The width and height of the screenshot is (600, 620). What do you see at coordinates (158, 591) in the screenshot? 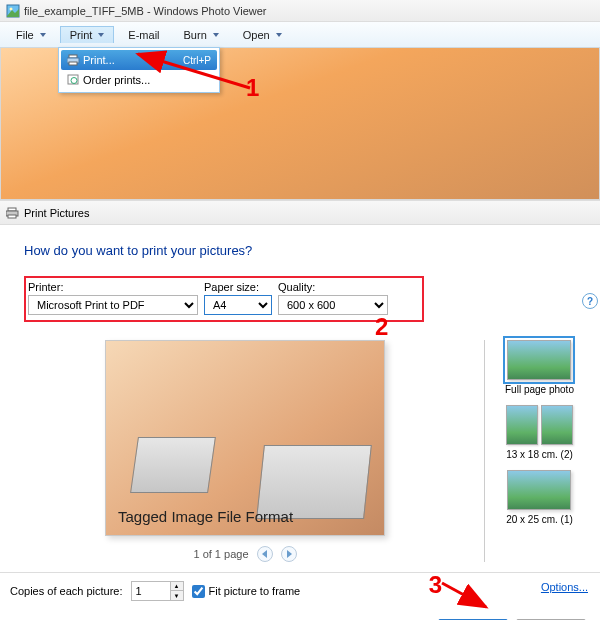
I see `copies-spinner: ▲ ▼` at bounding box center [158, 591].